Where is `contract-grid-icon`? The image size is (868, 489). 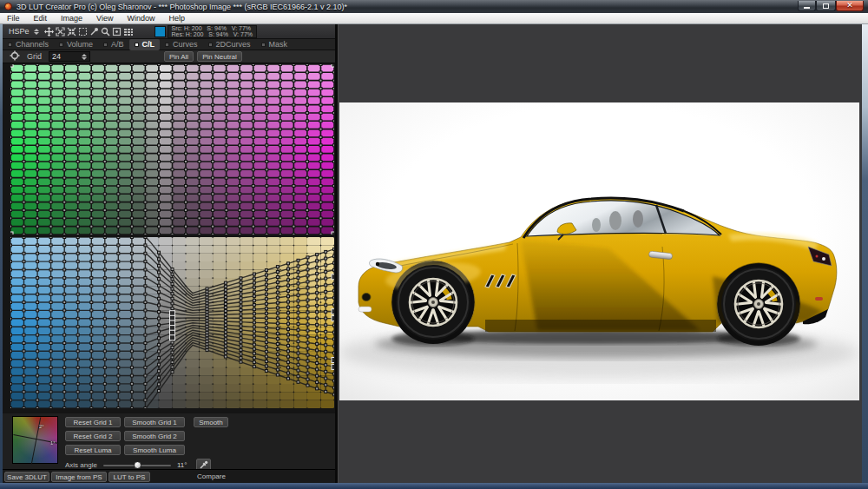
contract-grid-icon is located at coordinates (72, 31).